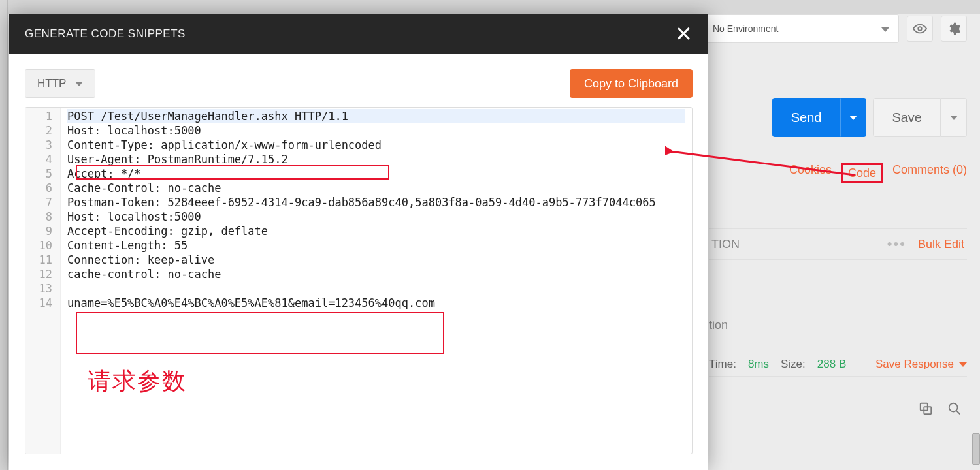 The height and width of the screenshot is (470, 980). I want to click on time-value: 8ms, so click(759, 364).